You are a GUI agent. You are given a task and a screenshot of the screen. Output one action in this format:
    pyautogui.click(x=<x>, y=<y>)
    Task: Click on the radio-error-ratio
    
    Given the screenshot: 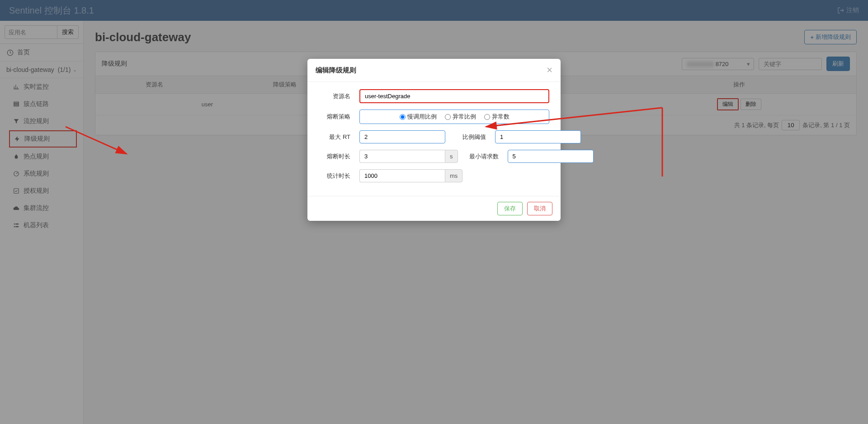 What is the action you would take?
    pyautogui.click(x=448, y=117)
    